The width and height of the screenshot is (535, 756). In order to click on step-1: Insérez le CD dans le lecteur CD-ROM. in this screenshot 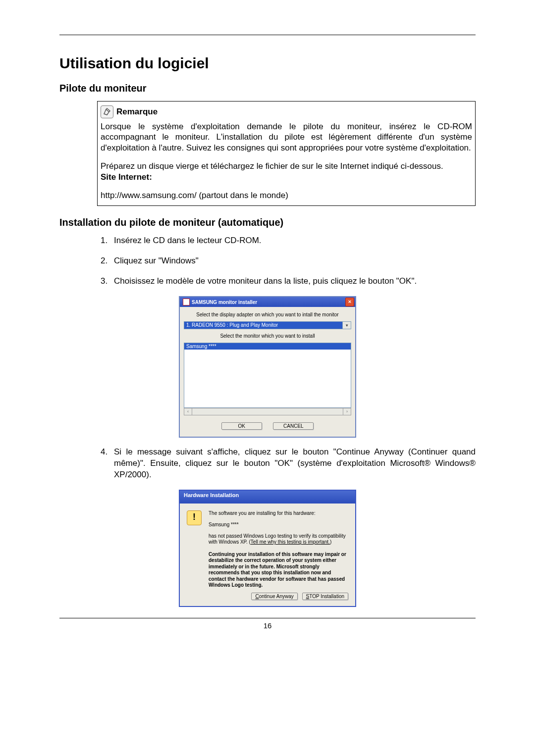, I will do `click(293, 241)`.